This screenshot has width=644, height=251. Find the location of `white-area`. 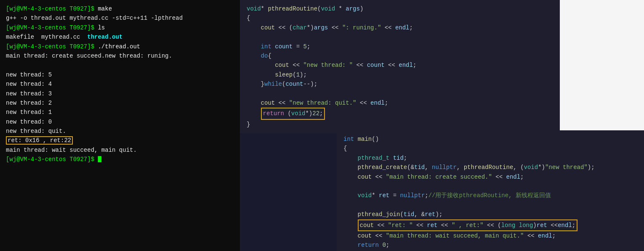

white-area is located at coordinates (602, 65).